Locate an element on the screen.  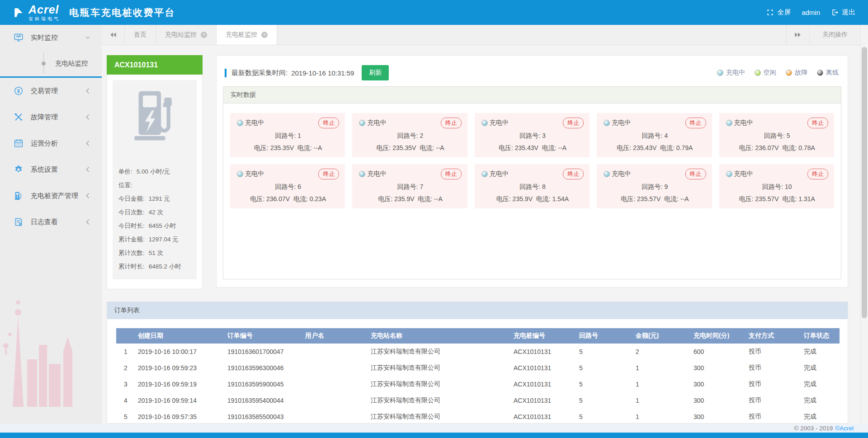
tab: 首页 is located at coordinates (140, 35).